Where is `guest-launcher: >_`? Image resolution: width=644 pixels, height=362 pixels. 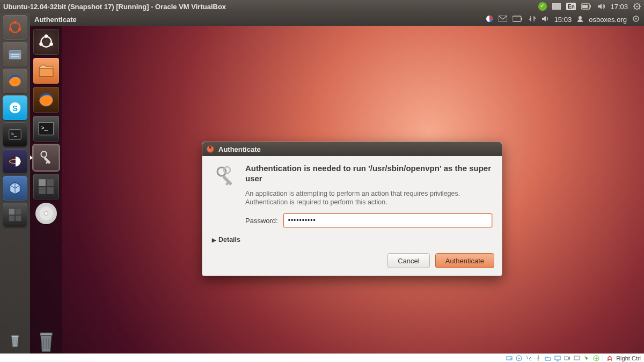 guest-launcher: >_ is located at coordinates (46, 190).